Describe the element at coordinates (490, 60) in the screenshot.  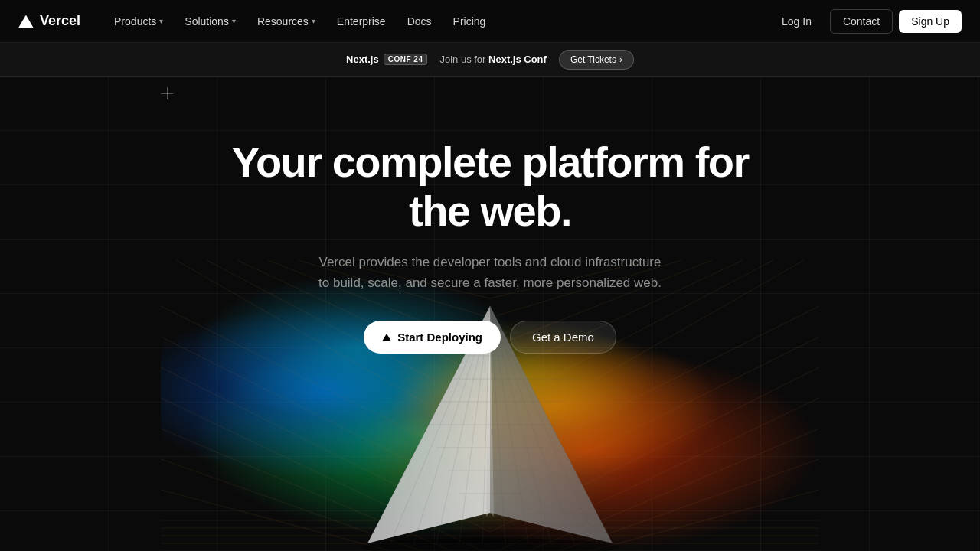
I see `announcement-banner: Next.js CONF 24 Join us for Next.js Conf…` at that location.